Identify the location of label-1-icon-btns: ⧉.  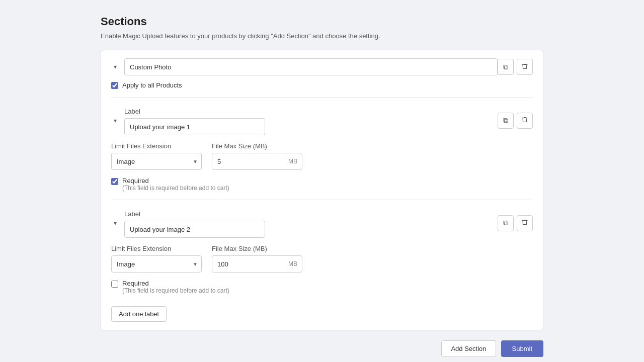
(515, 121).